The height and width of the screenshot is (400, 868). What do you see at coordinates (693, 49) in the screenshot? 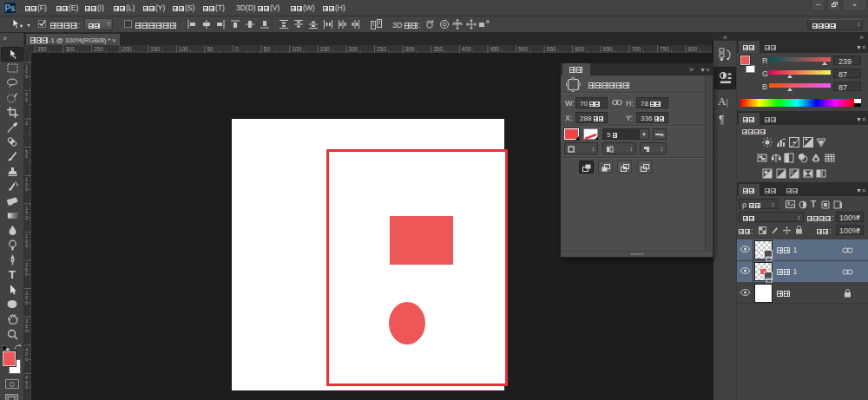
I see `svg-text: 800` at bounding box center [693, 49].